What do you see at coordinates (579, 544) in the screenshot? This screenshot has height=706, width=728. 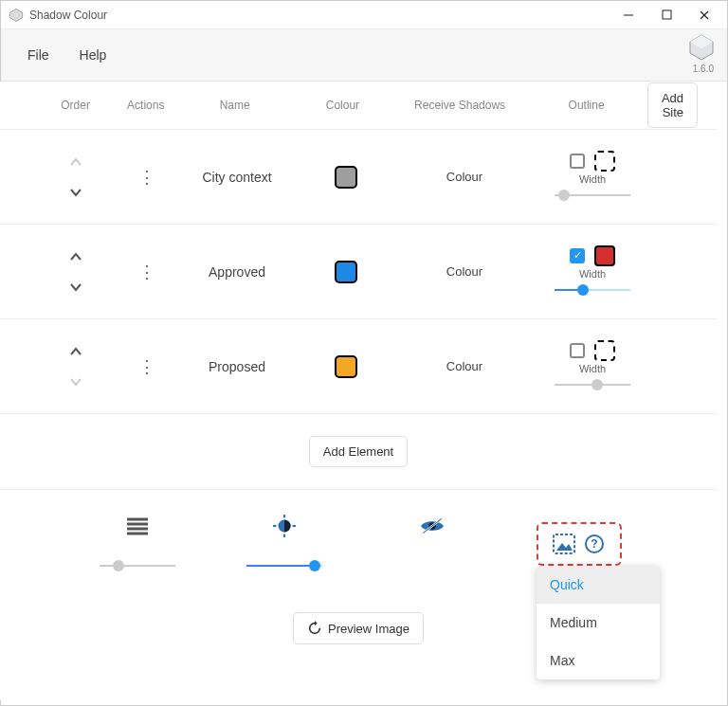 I see `quality-highlight: ?` at bounding box center [579, 544].